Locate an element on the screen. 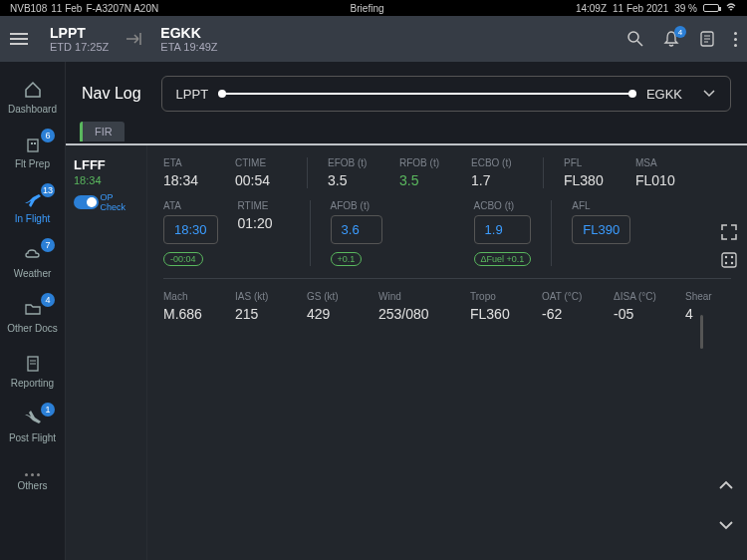 Image resolution: width=747 pixels, height=560 pixels. sidebar-item-inflight: 13 In Flight is located at coordinates (32, 207).